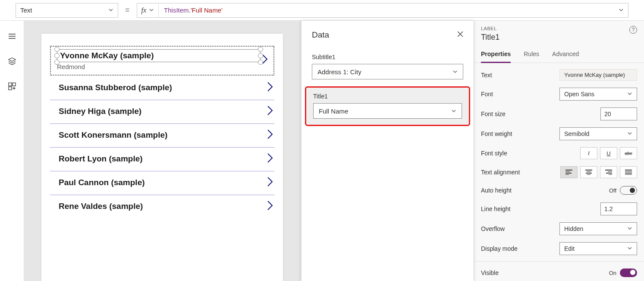 The width and height of the screenshot is (644, 281). What do you see at coordinates (628, 172) in the screenshot?
I see `align-justify-button` at bounding box center [628, 172].